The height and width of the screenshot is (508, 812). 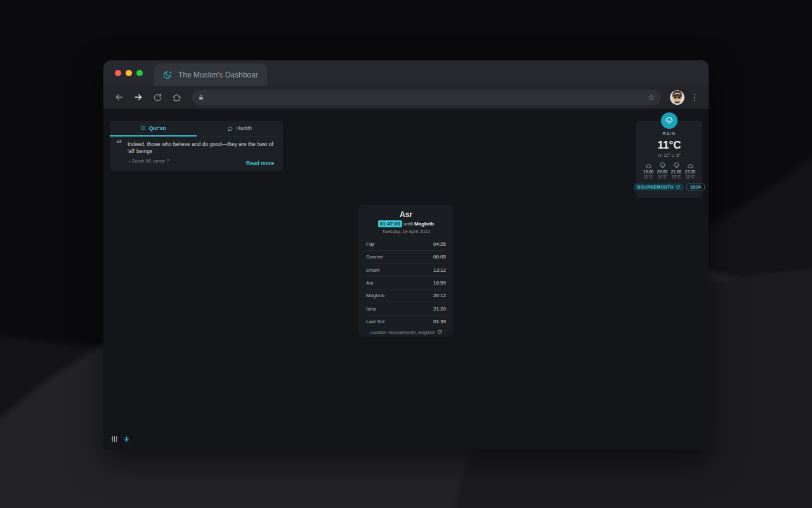 I want to click on tab-quran-label: Qur'an, so click(x=157, y=128).